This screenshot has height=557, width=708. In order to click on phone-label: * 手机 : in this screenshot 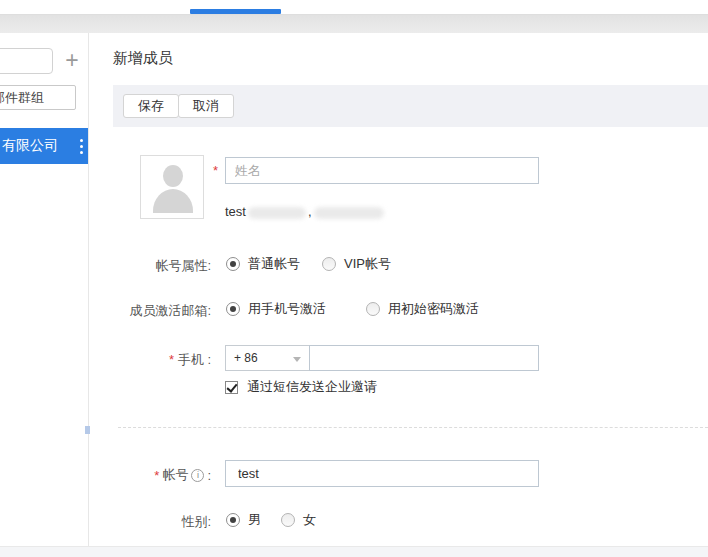, I will do `click(162, 360)`.